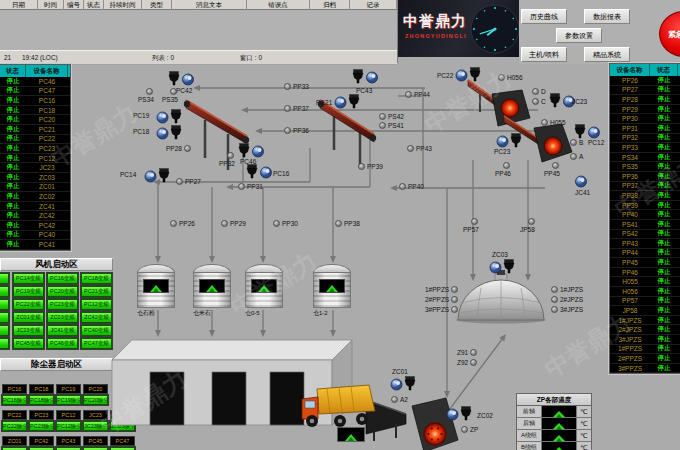 The image size is (680, 450). What do you see at coordinates (141, 116) in the screenshot?
I see `diagram-label: PC19` at bounding box center [141, 116].